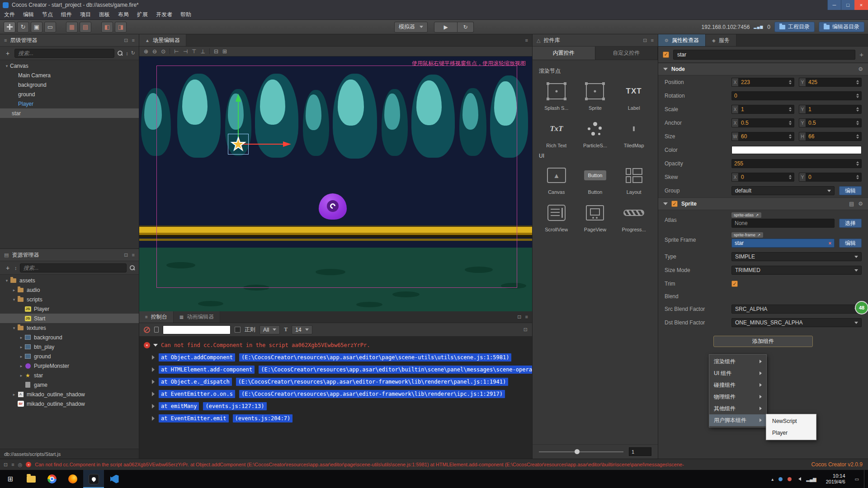  What do you see at coordinates (16, 268) in the screenshot?
I see `sort-icon: ↕` at bounding box center [16, 268].